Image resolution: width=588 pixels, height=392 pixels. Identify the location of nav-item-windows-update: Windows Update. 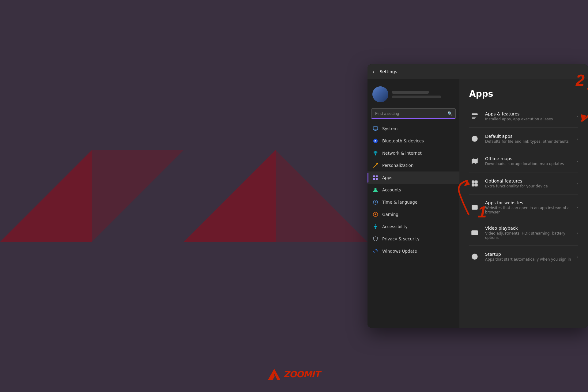
(413, 251).